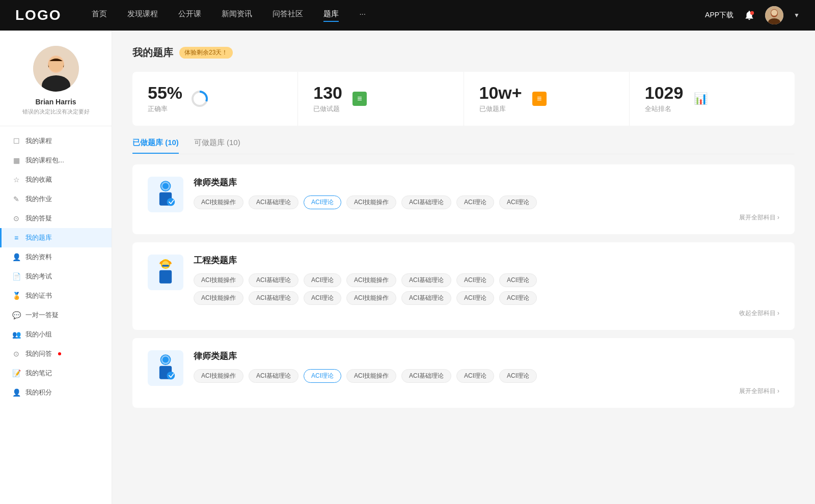 The image size is (815, 504). Describe the element at coordinates (165, 109) in the screenshot. I see `stat-accuracy-label: 正确率` at that location.